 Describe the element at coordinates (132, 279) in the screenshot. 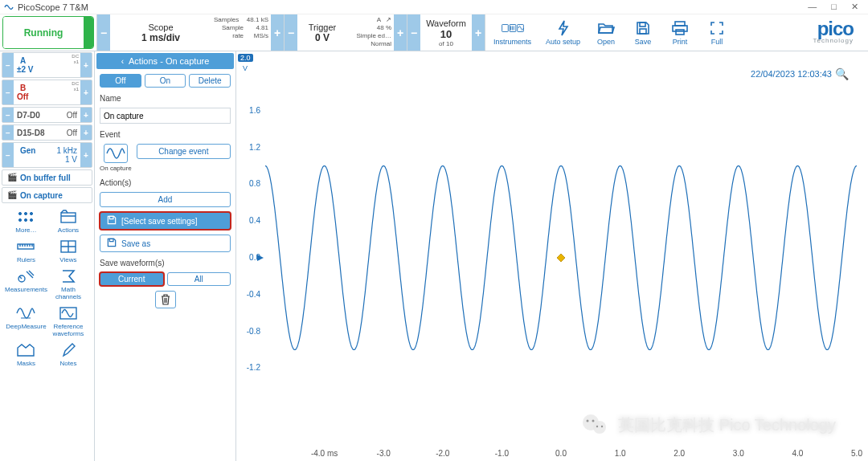

I see `save-current-button: Current` at that location.